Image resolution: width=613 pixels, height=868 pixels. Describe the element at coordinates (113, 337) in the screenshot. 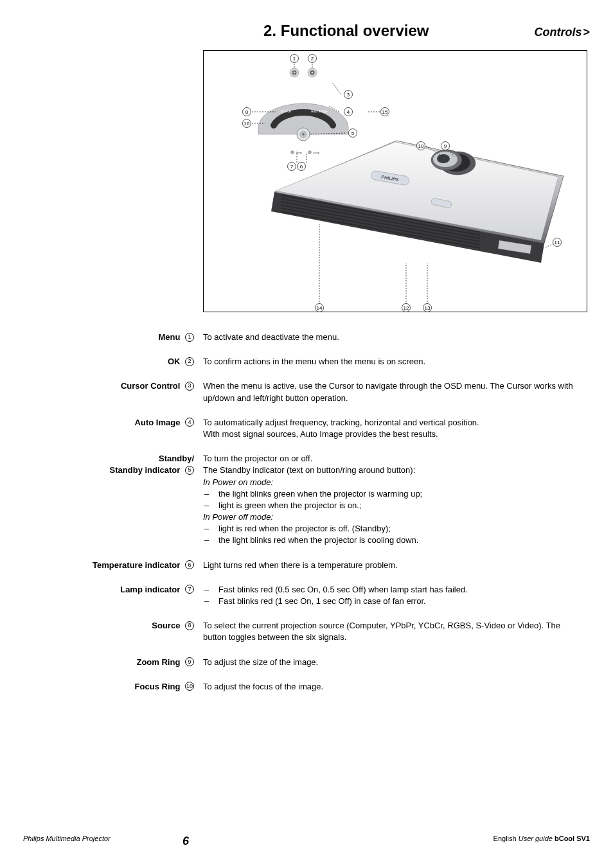

I see `entry-label: Menu 1` at that location.